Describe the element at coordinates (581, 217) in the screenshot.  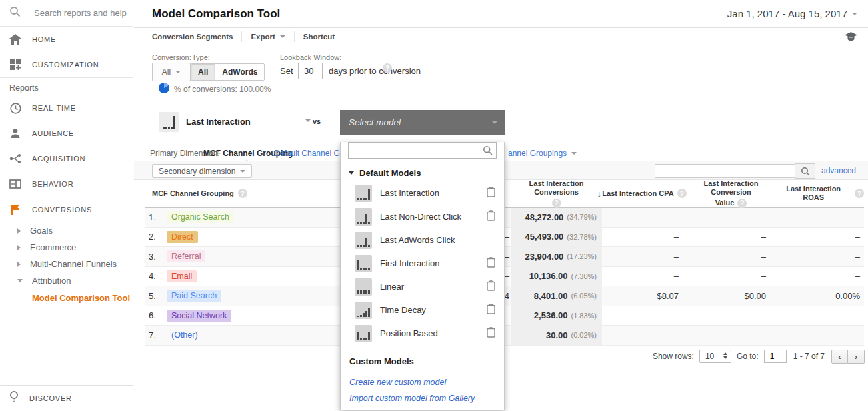
I see `conversions-percent: (34.79%)` at that location.